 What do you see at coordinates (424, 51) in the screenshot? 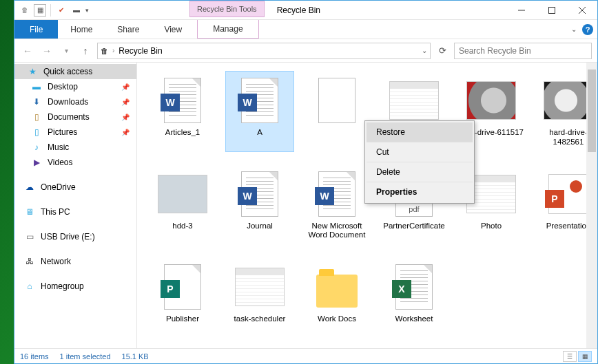
I see `address-dropdown-icon: ⌄` at bounding box center [424, 51].